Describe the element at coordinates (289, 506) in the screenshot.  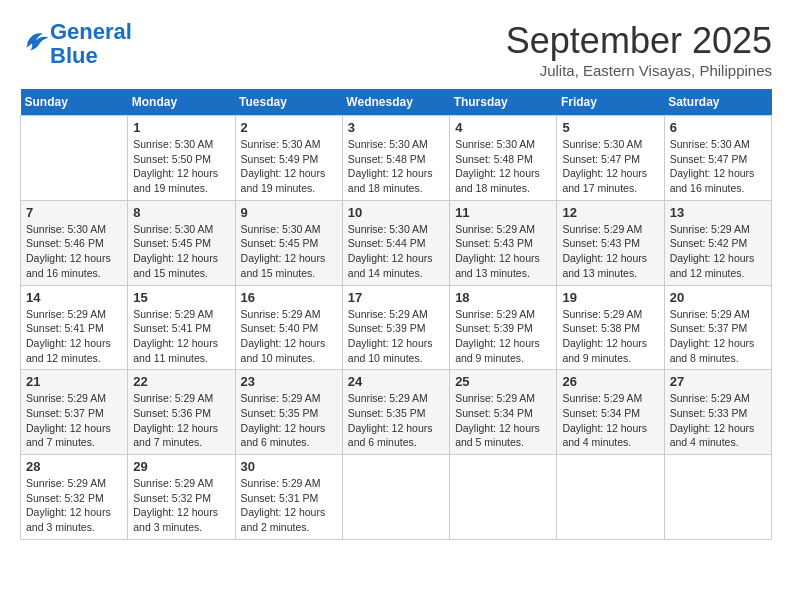
I see `day-info: Sunrise: 5:29 AMSunset: 5:31 PMDaylight:…` at that location.